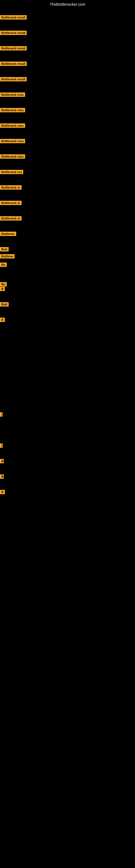 This screenshot has height=868, width=135. What do you see at coordinates (11, 172) in the screenshot?
I see `badge-11: Bottleneck res` at bounding box center [11, 172].